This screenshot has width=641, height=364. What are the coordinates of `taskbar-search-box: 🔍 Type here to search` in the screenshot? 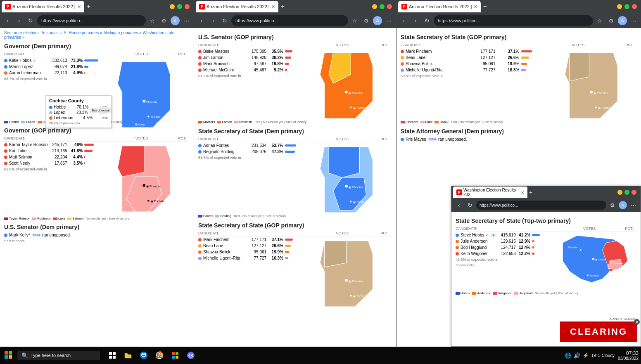 It's located at (59, 356).